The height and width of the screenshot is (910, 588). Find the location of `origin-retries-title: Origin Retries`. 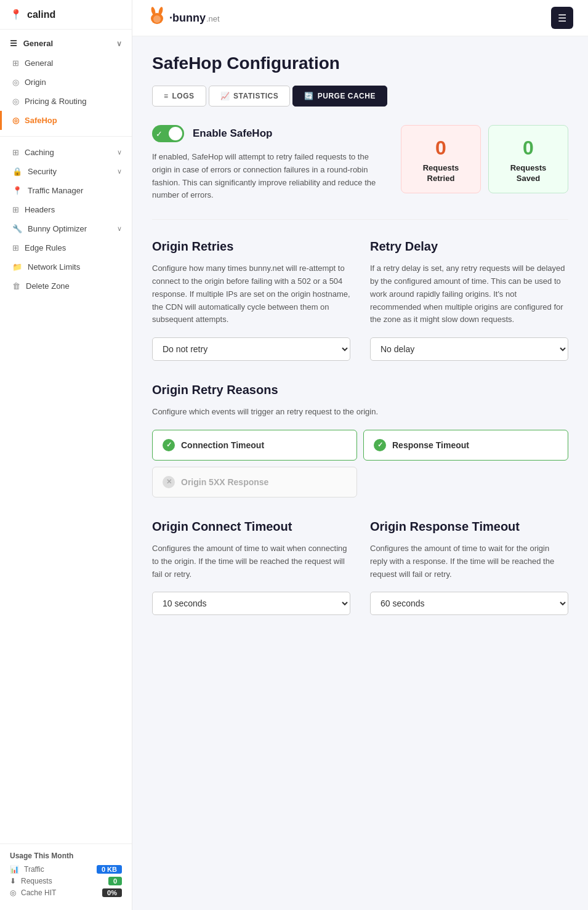

origin-retries-title: Origin Retries is located at coordinates (251, 246).